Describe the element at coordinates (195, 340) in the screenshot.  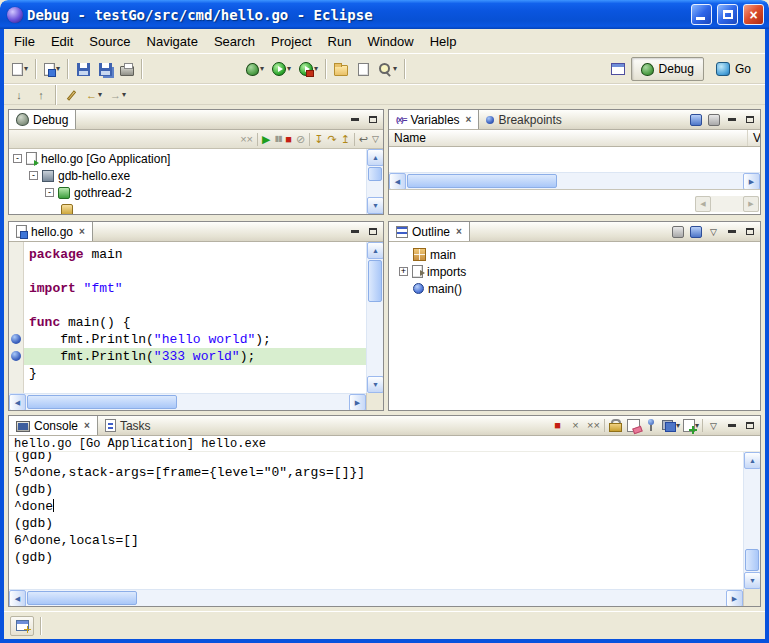
I see `code-line: fmt.Println("hello world");` at that location.